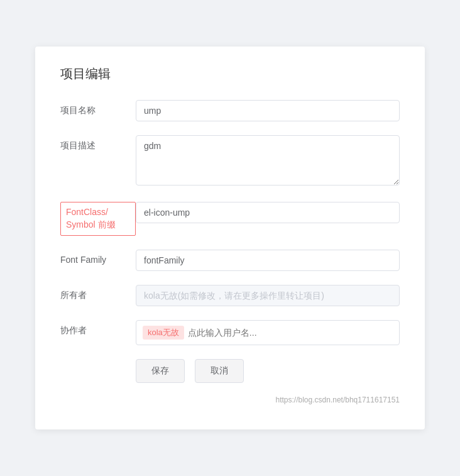 The height and width of the screenshot is (476, 460). Describe the element at coordinates (98, 257) in the screenshot. I see `font-family-label: Font Family` at that location.